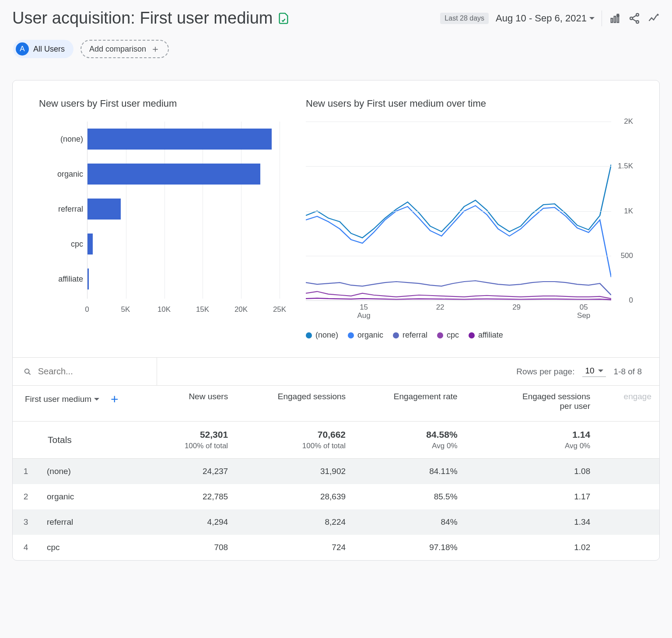  I want to click on cell-new-users: 708, so click(194, 547).